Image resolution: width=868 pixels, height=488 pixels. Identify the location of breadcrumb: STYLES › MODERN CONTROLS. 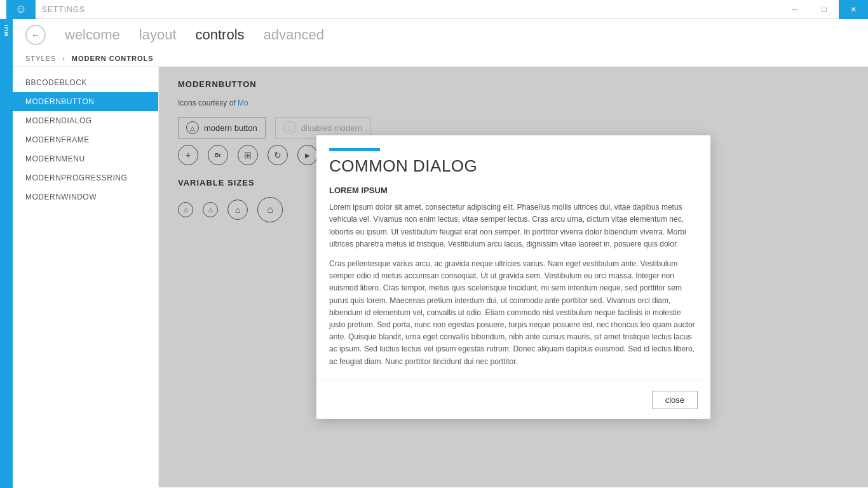
(440, 58).